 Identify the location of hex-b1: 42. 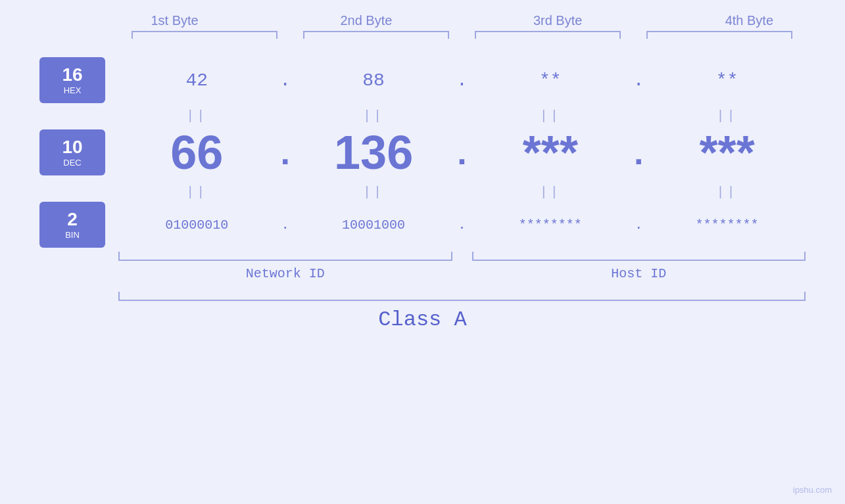
(197, 80).